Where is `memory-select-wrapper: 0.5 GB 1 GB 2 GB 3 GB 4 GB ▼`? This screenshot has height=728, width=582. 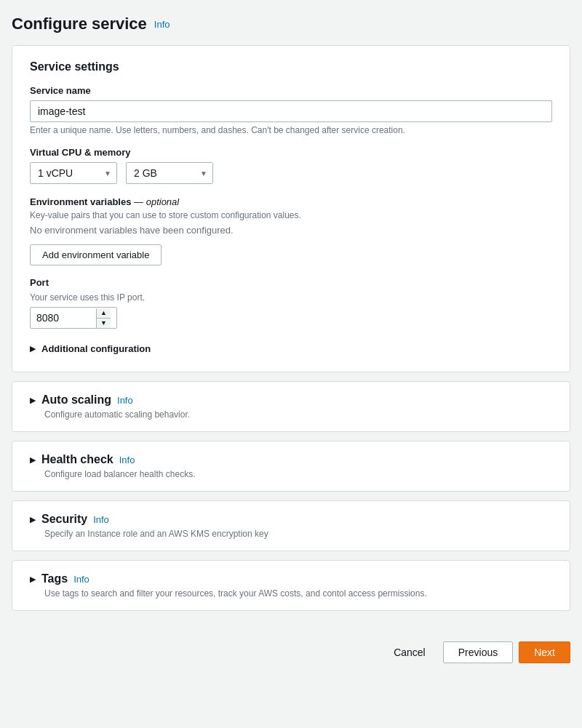
memory-select-wrapper: 0.5 GB 1 GB 2 GB 3 GB 4 GB ▼ is located at coordinates (170, 173).